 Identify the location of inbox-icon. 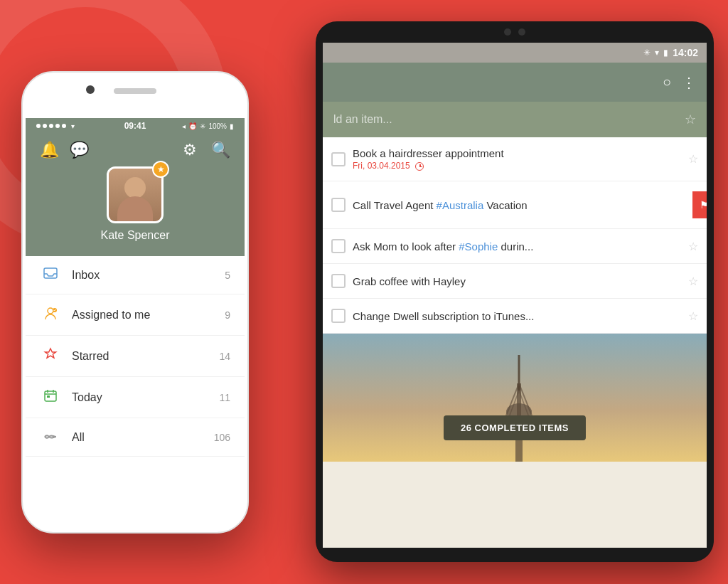
(50, 275).